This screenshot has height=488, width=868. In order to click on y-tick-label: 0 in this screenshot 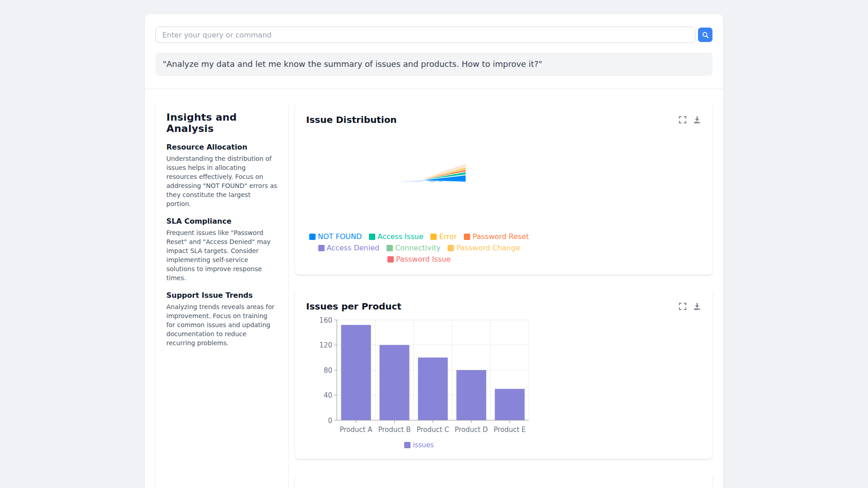, I will do `click(330, 421)`.